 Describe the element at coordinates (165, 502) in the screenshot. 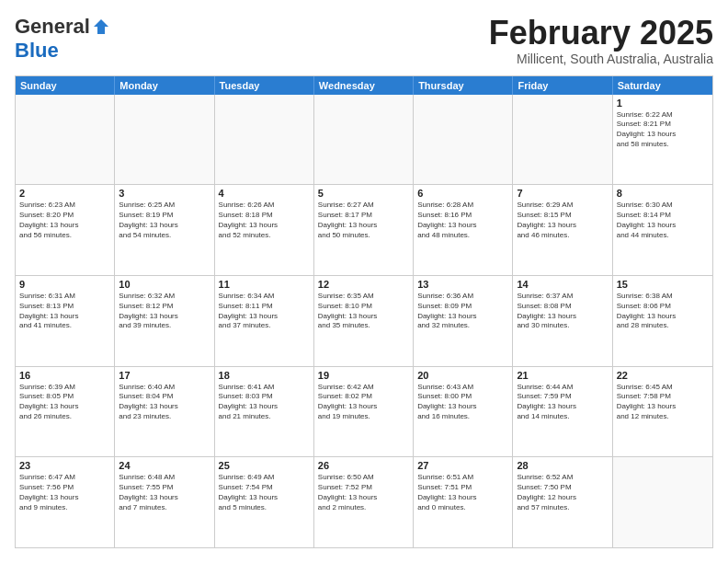

I see `cal-cell-4-1: 24Sunrise: 6:48 AM Sunset: 7:55 PM Dayli…` at that location.